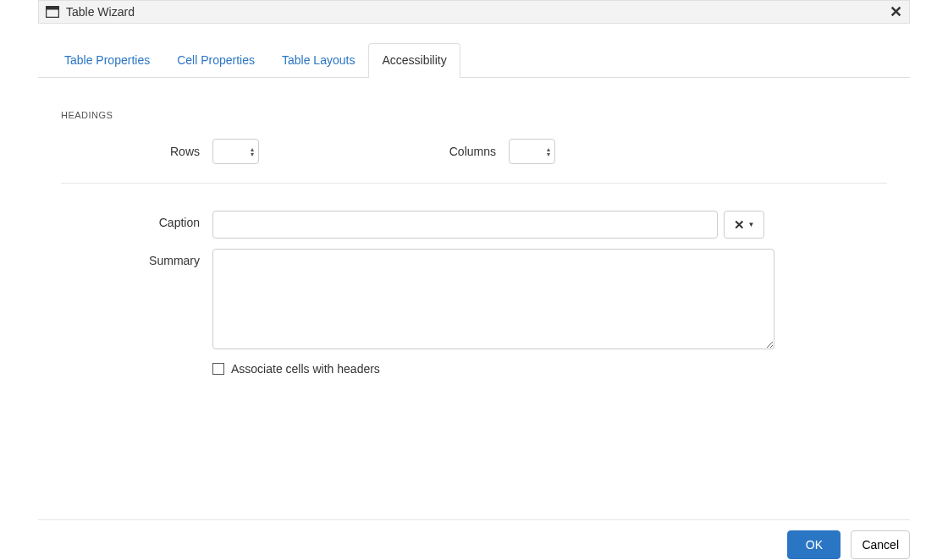 This screenshot has width=948, height=560. Describe the element at coordinates (130, 258) in the screenshot. I see `summary-label: Summary` at that location.